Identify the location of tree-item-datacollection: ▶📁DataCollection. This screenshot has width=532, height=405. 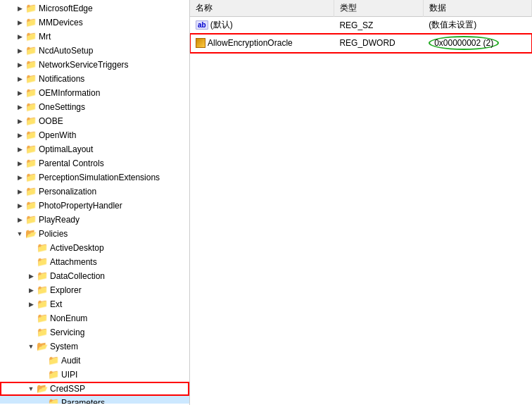
(94, 276).